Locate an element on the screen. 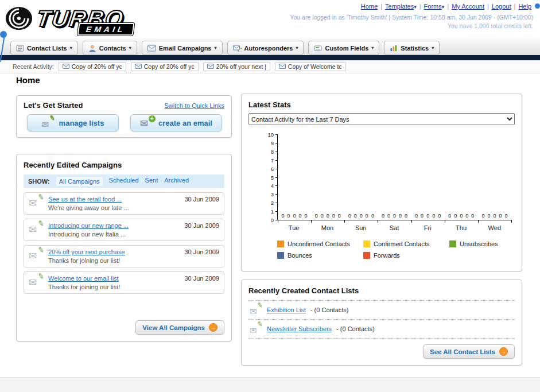  top-link-logout: Logout is located at coordinates (502, 6).